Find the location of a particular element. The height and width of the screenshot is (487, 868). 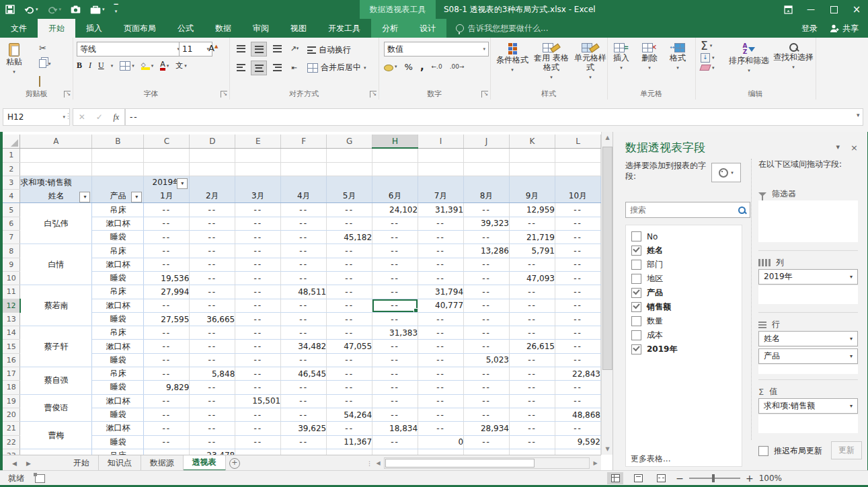

grid-cell: 40,777 is located at coordinates (441, 305).